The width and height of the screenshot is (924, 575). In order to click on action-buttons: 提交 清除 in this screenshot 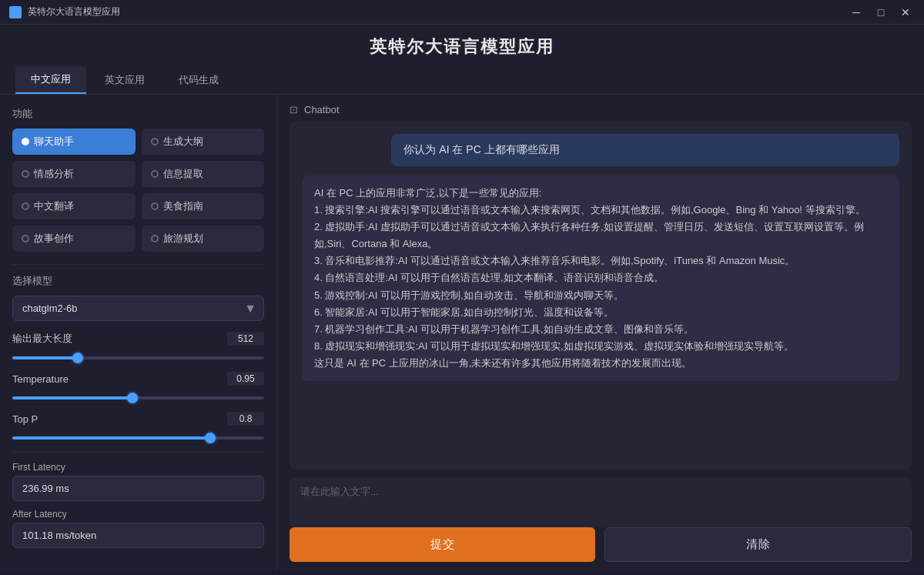, I will do `click(601, 545)`.